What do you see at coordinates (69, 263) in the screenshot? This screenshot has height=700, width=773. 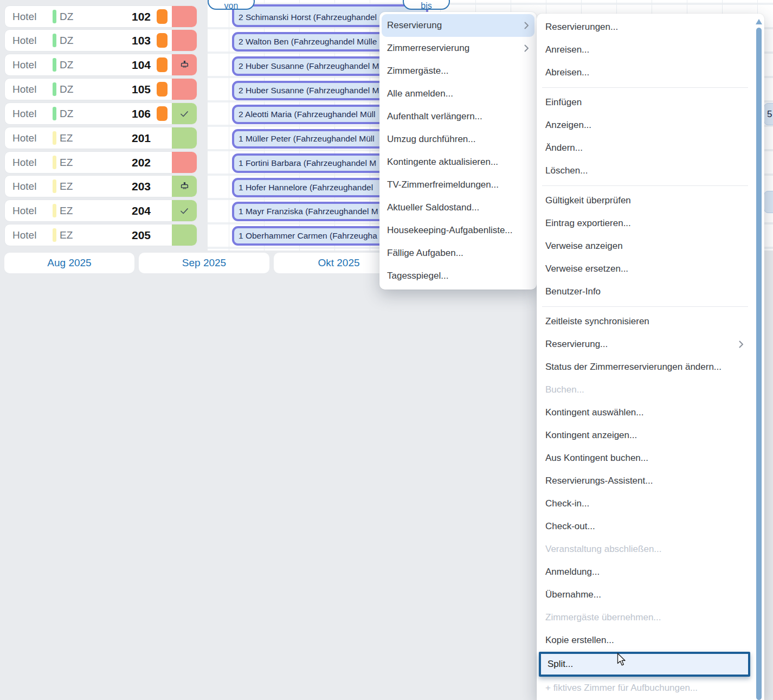 I see `month-tab-label: Aug 2025` at bounding box center [69, 263].